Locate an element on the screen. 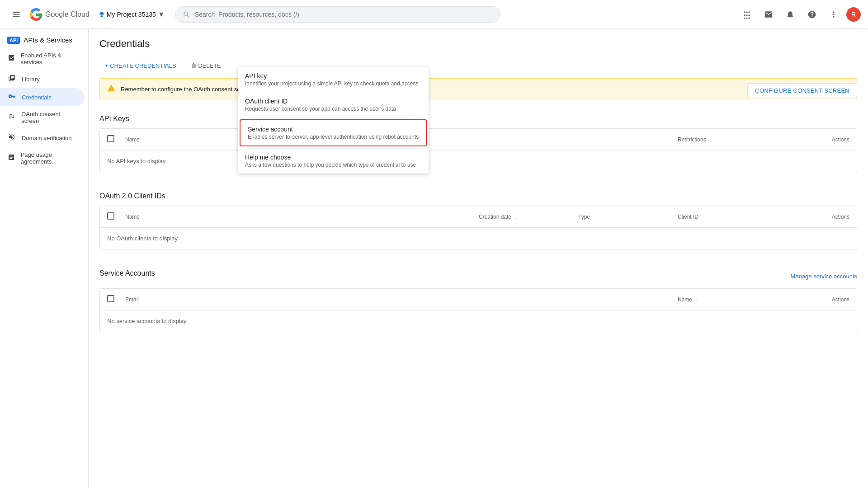 The height and width of the screenshot is (488, 868). service-accounts-table: Email Name ↑ Actions No service accounts… is located at coordinates (478, 310).